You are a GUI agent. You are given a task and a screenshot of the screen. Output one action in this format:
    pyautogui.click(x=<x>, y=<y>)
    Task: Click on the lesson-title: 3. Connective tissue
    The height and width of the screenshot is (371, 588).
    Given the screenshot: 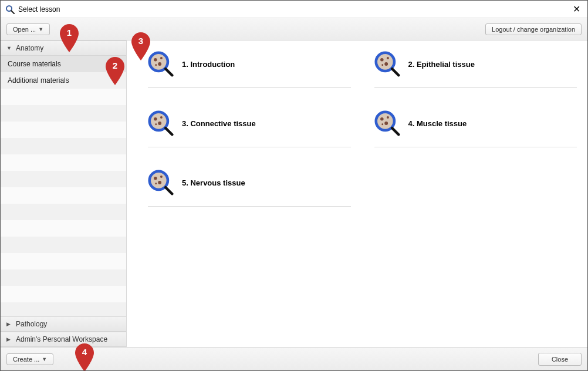 What is the action you would take?
    pyautogui.click(x=219, y=123)
    